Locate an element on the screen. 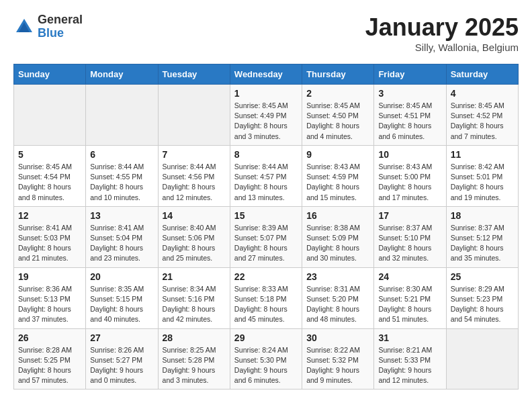  calendar-week-row: 5Sunrise: 8:45 AM Sunset: 4:54 PM Daylig… is located at coordinates (266, 176).